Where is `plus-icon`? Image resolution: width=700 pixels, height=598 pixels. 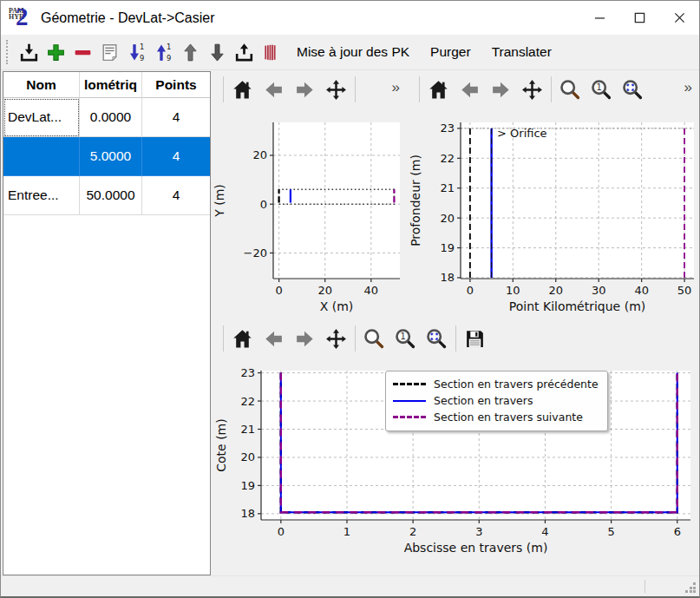 plus-icon is located at coordinates (56, 52).